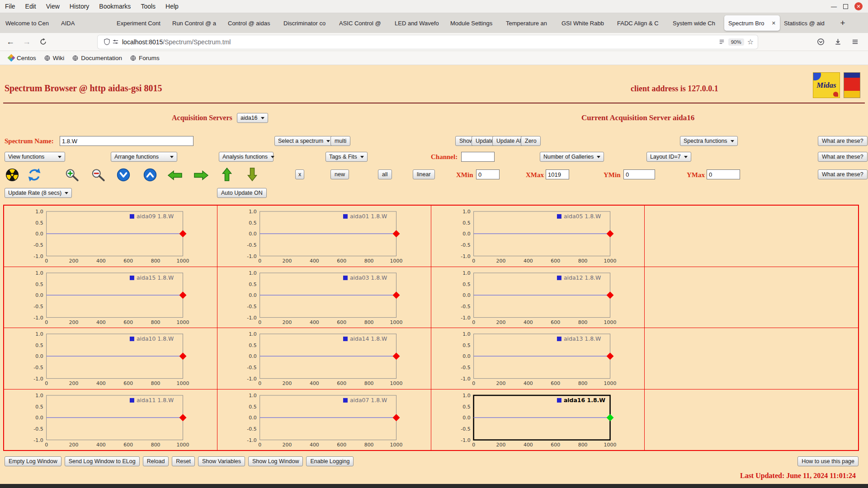  Describe the element at coordinates (252, 174) in the screenshot. I see `down-arrow-icon` at that location.